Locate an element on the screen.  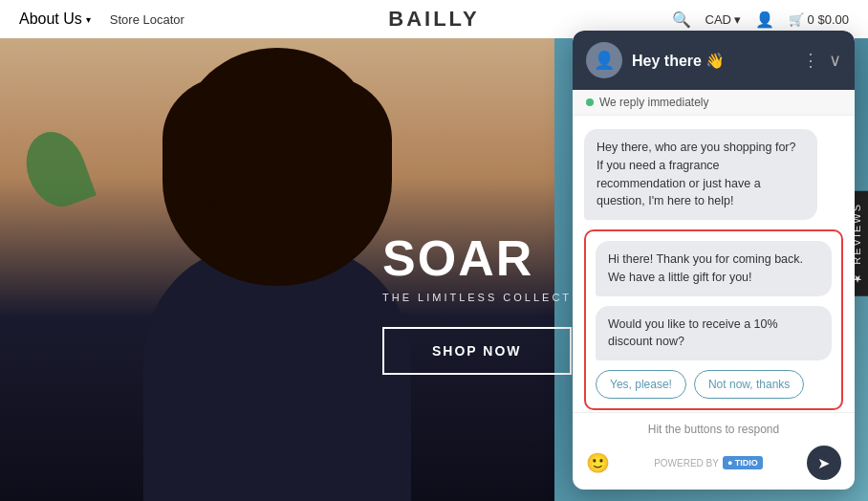
cart-info: 🛒 0 $0.00 is located at coordinates (818, 19).